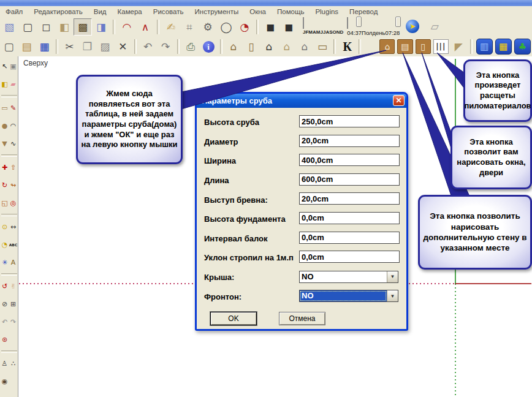 The height and width of the screenshot is (397, 532). Describe the element at coordinates (5, 322) in the screenshot. I see `previous-view-tool: ↶` at that location.